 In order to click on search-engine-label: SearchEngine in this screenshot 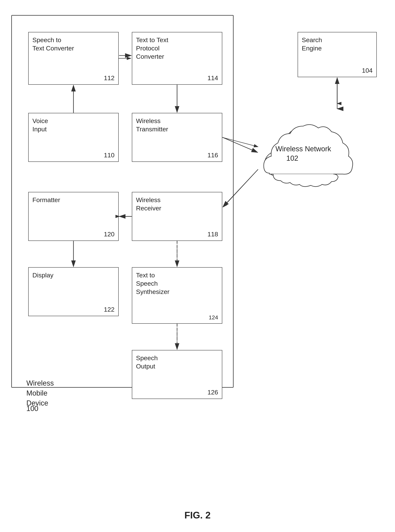, I will do `click(337, 44)`.